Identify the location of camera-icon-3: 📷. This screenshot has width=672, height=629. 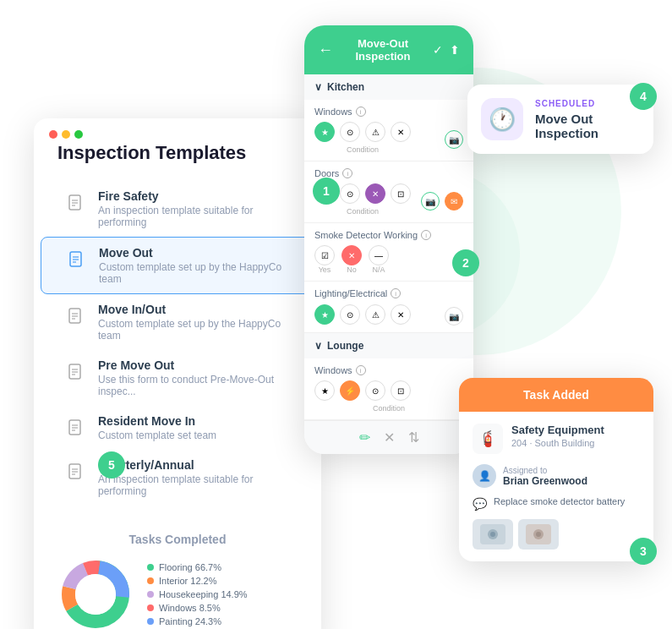
(454, 316).